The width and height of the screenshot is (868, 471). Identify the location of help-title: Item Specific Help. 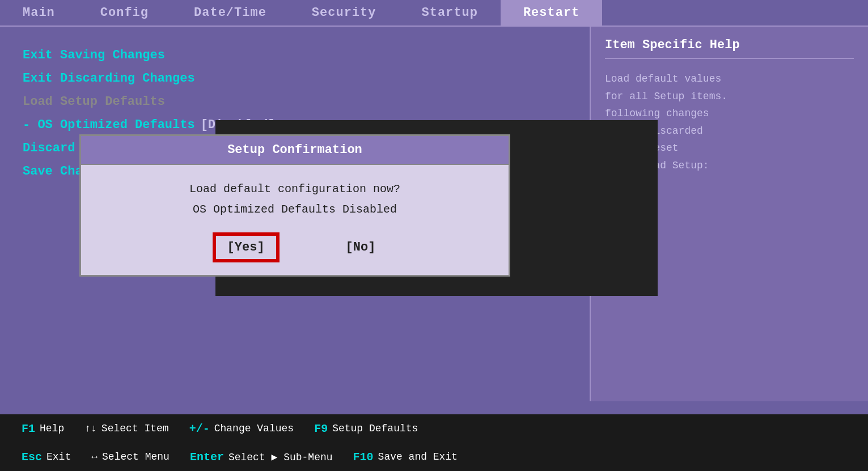
(729, 49).